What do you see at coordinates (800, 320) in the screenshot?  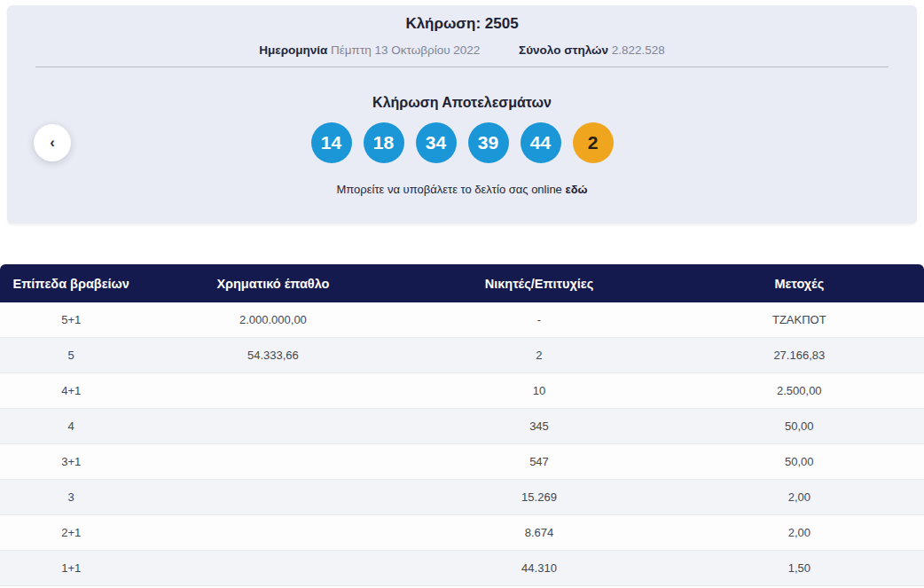 I see `cell-shares: ΤΖΑΚΠΟΤ` at bounding box center [800, 320].